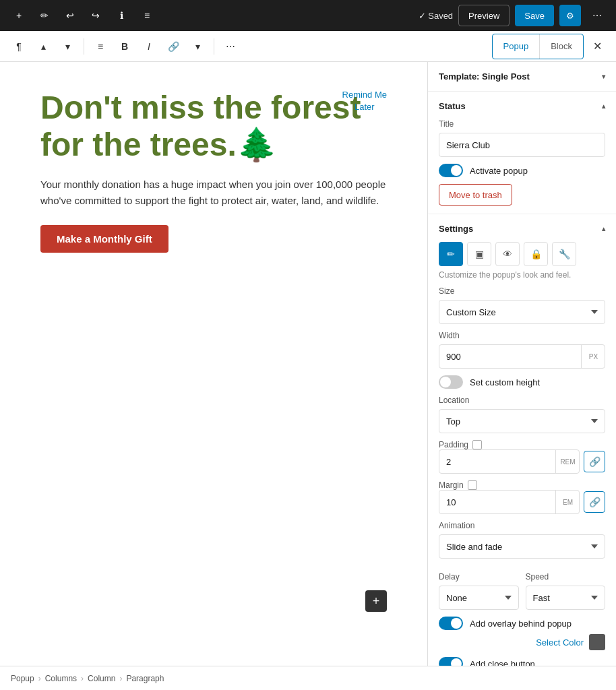  Describe the element at coordinates (522, 546) in the screenshot. I see `animation-select: Slide and fade Fade Slide None` at that location.